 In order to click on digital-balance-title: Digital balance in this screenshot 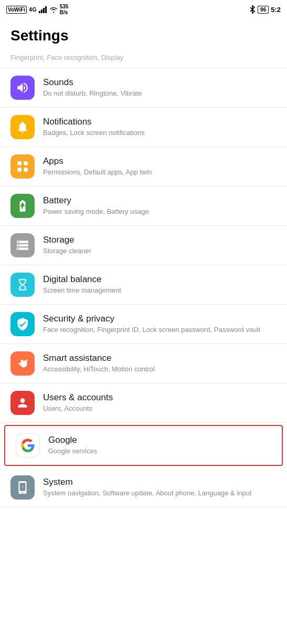, I will do `click(160, 279)`.